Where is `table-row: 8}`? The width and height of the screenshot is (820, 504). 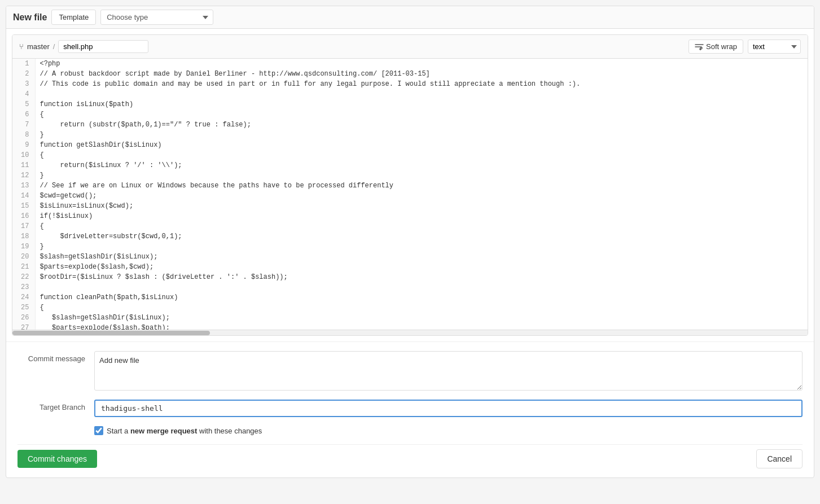
table-row: 8} is located at coordinates (410, 135).